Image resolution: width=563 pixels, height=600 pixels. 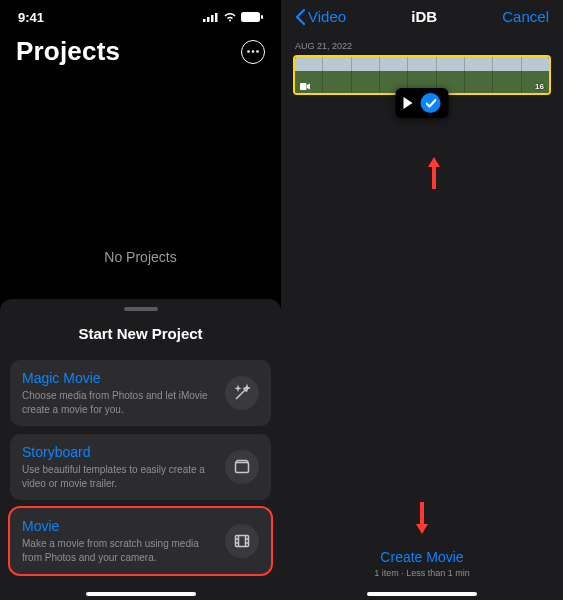 I want to click on header: Projects, so click(x=140, y=54).